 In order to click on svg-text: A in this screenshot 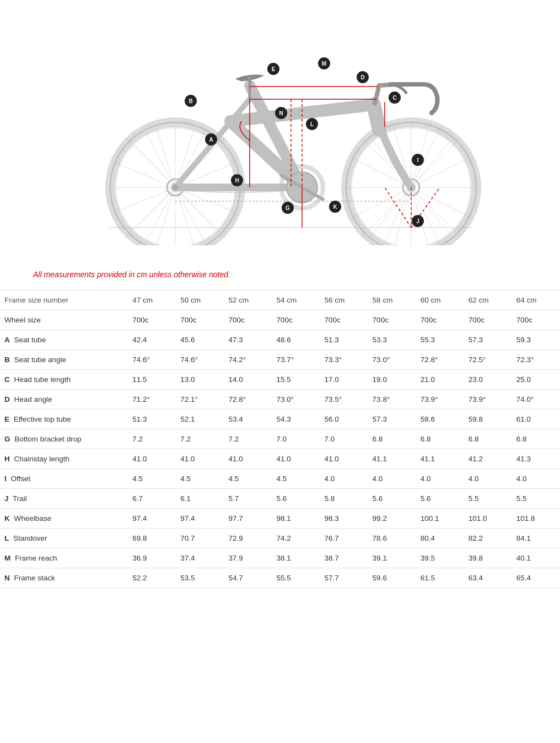, I will do `click(211, 140)`.